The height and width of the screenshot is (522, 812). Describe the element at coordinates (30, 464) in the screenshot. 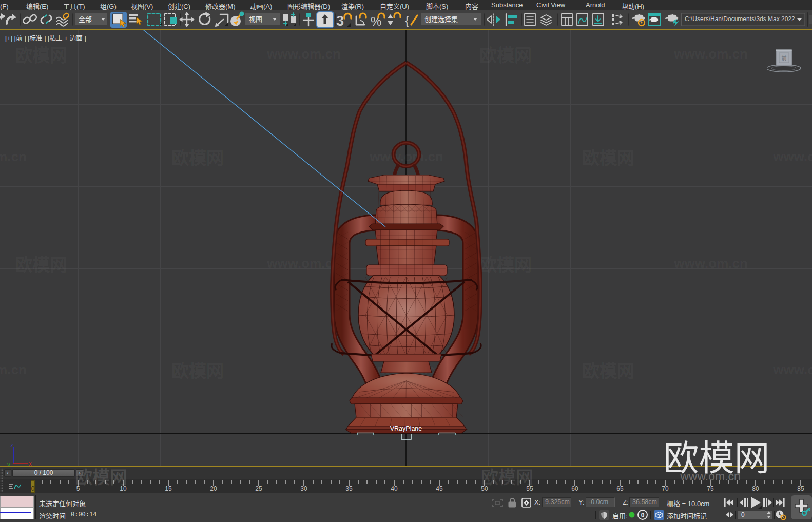

I see `svg-text: x` at that location.